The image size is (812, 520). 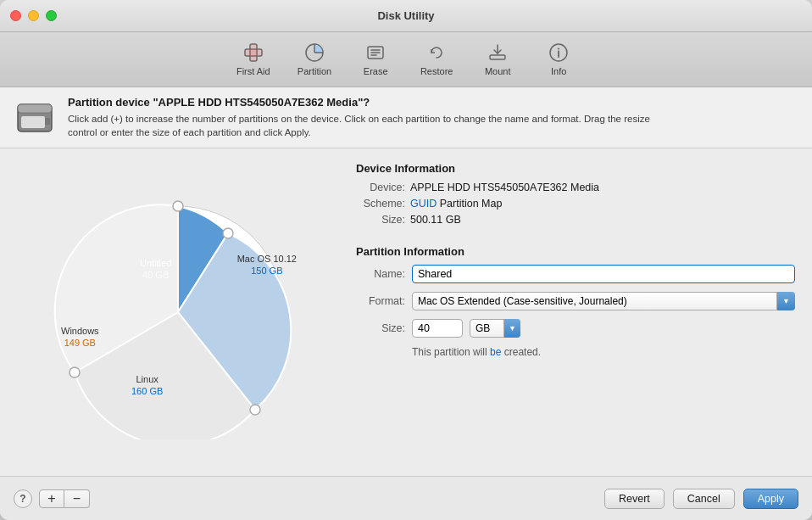 What do you see at coordinates (559, 53) in the screenshot?
I see `info-icon` at bounding box center [559, 53].